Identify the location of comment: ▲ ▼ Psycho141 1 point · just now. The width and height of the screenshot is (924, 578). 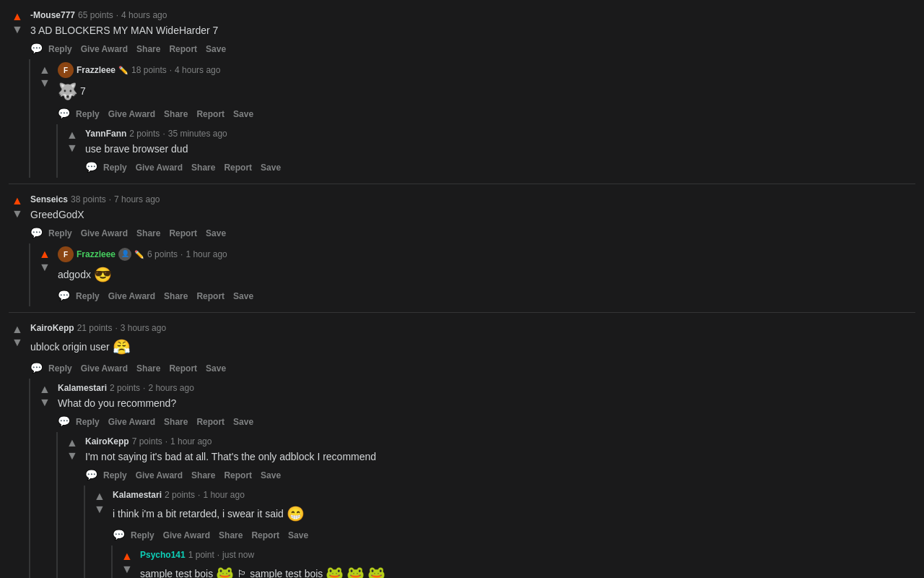
(517, 562).